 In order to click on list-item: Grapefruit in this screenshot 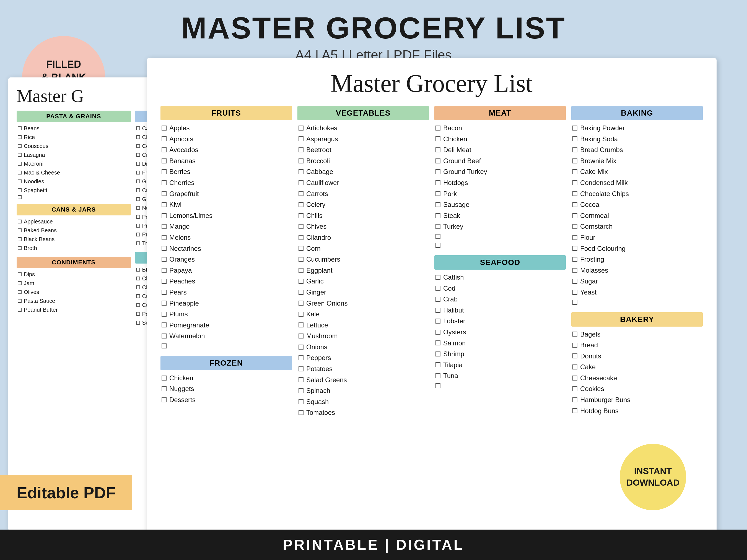, I will do `click(226, 194)`.